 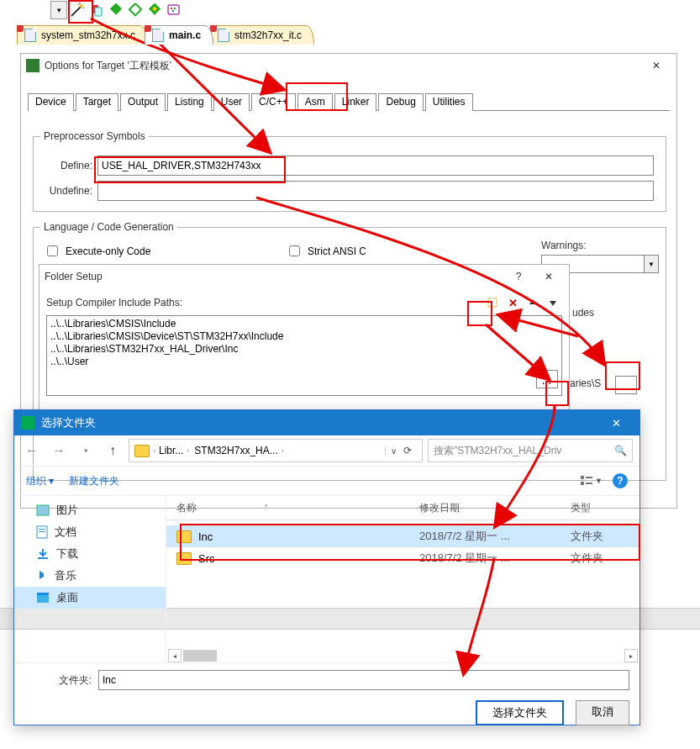 What do you see at coordinates (143, 103) in the screenshot?
I see `tab-output: Output` at bounding box center [143, 103].